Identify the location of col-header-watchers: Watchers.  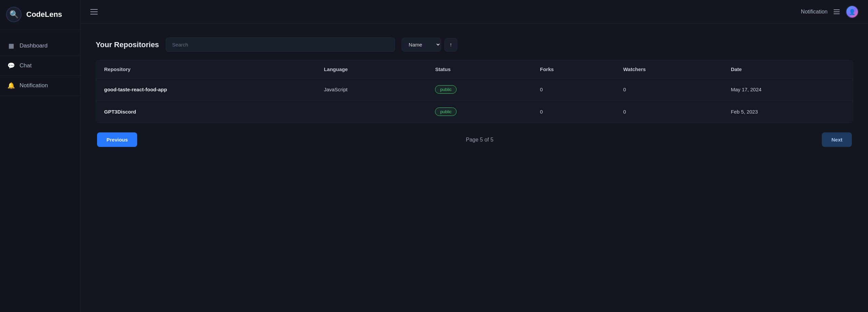
(669, 69).